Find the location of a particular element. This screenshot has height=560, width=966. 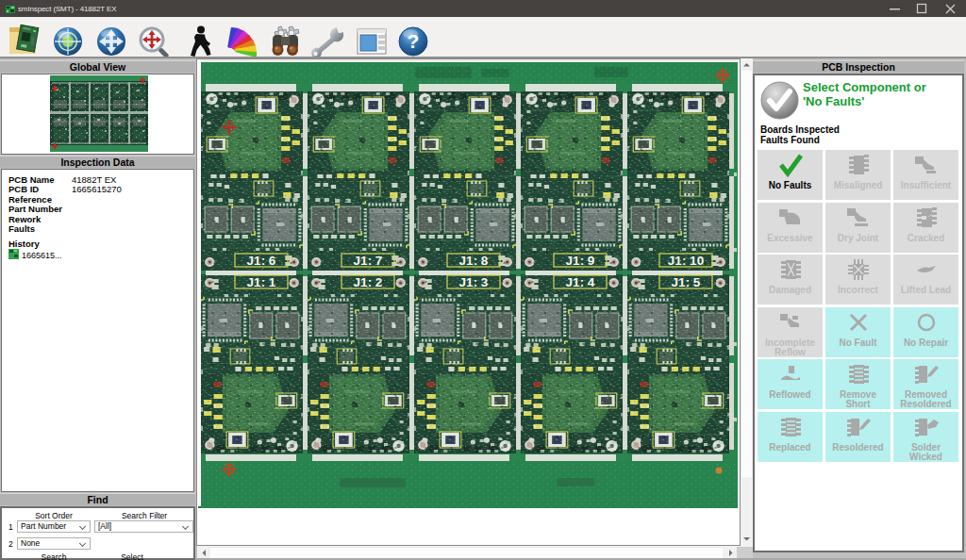

svg-text: J1: 2 is located at coordinates (368, 283).